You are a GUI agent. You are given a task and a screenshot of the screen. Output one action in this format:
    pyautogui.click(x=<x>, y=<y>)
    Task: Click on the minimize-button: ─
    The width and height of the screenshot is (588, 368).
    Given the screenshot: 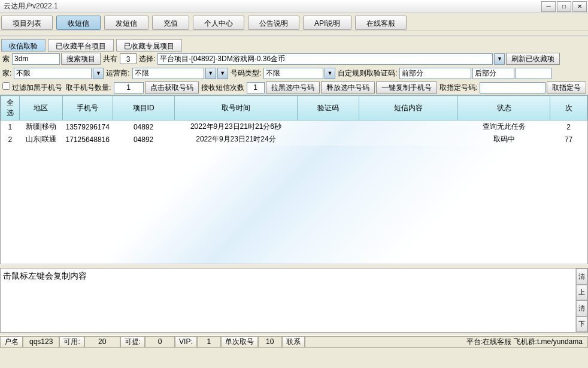 What is the action you would take?
    pyautogui.click(x=548, y=7)
    